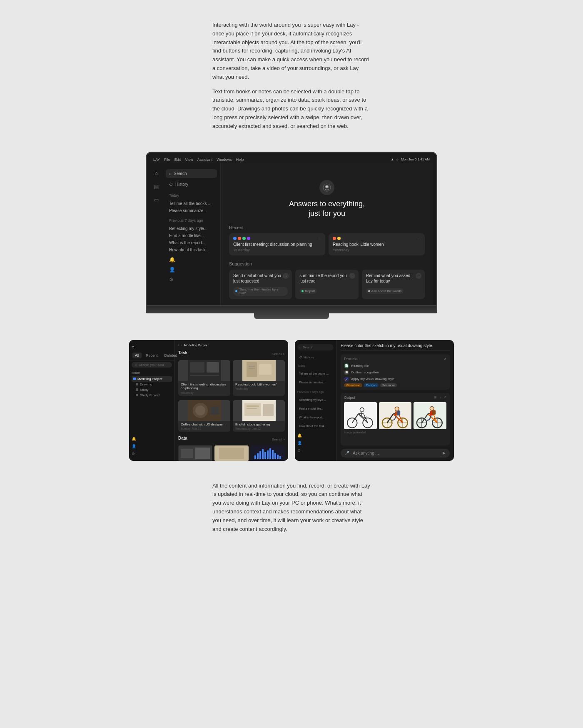  I want to click on sidebar-today-item-1: Tell me all the books ..., so click(192, 203).